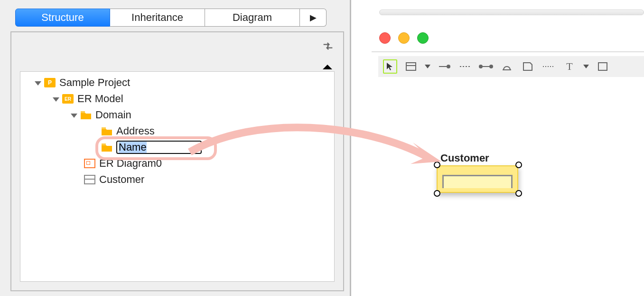 Image resolution: width=644 pixels, height=296 pixels. Describe the element at coordinates (177, 83) in the screenshot. I see `tree-node-project: P Sample Project` at that location.